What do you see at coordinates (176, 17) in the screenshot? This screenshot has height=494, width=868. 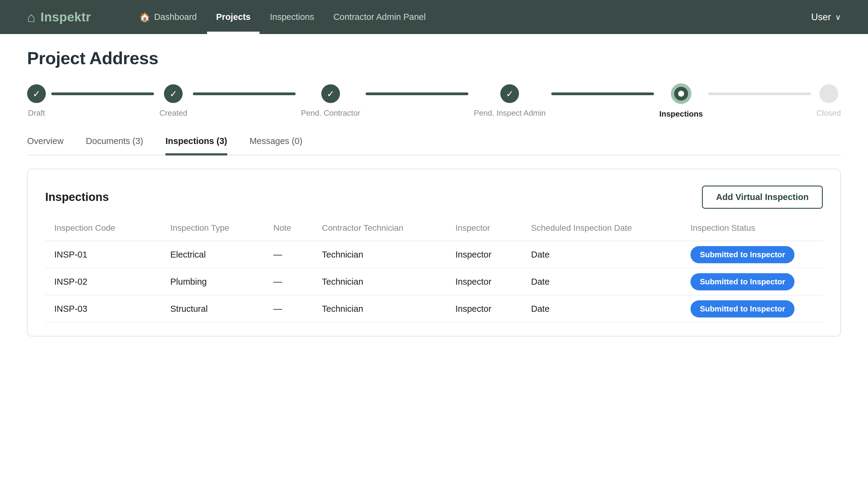 I see `nav-item-label: Dashboard` at bounding box center [176, 17].